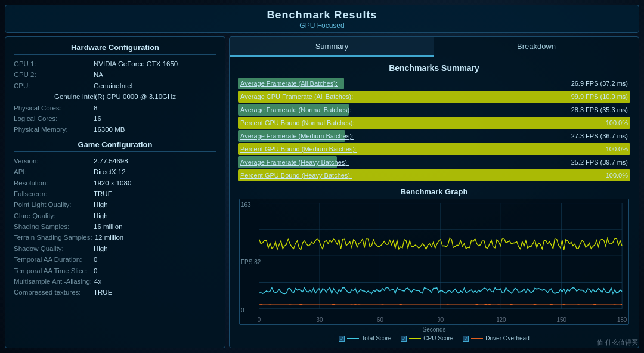  What do you see at coordinates (365, 339) in the screenshot?
I see `legend-total-score: Total Score` at bounding box center [365, 339].